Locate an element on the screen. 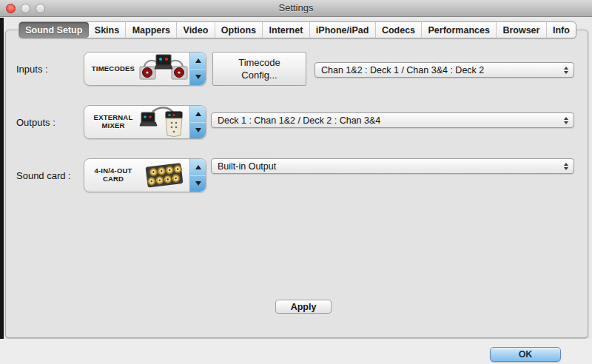  outputs-channel-dropdown: Deck 1 : Chan 1&2 / Deck 2 : Chan 3&4 is located at coordinates (392, 120).